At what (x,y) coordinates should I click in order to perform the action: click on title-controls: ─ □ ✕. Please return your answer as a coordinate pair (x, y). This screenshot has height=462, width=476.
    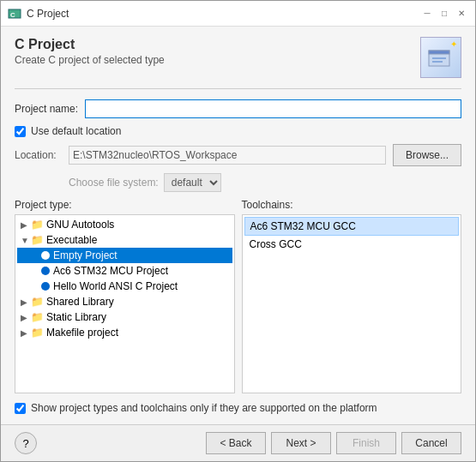
    Looking at the image, I should click on (444, 14).